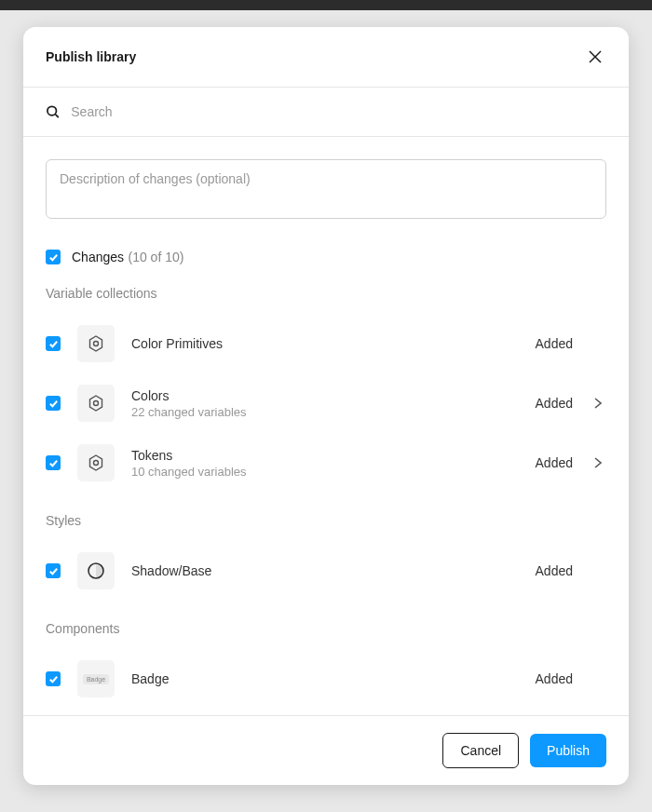 This screenshot has width=652, height=812. I want to click on close-icon, so click(595, 57).